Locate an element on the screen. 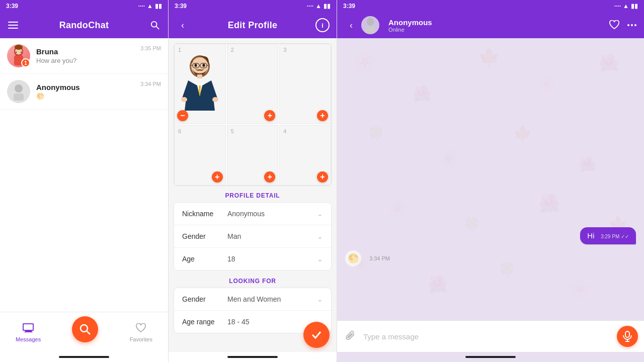 The image size is (644, 362). avatar-wrap-bruna: 1 is located at coordinates (19, 56).